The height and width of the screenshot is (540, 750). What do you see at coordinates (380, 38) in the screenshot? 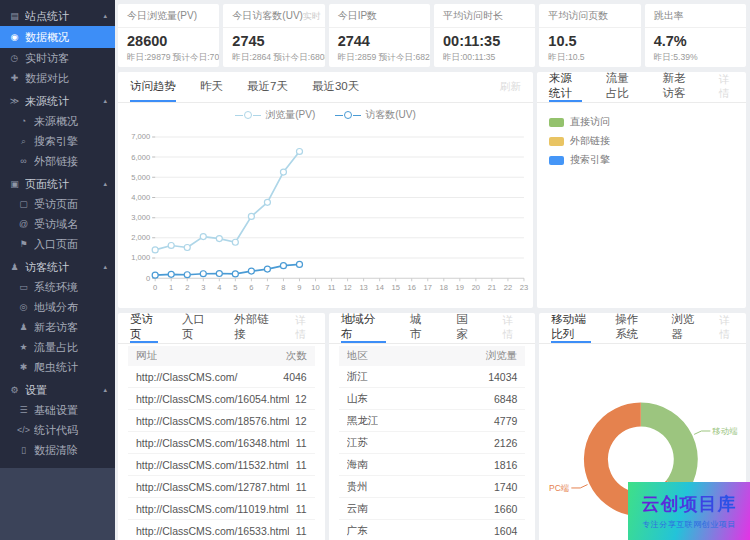
I see `stat-card-value: 2744` at bounding box center [380, 38].